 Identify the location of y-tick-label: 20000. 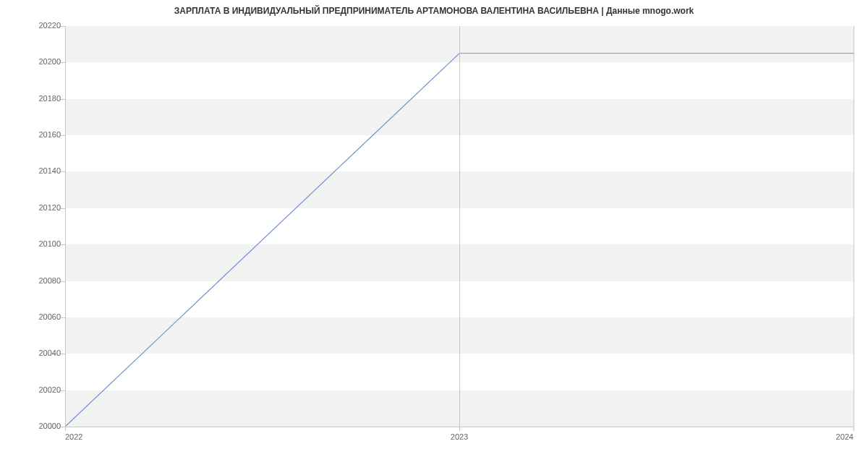
(32, 426).